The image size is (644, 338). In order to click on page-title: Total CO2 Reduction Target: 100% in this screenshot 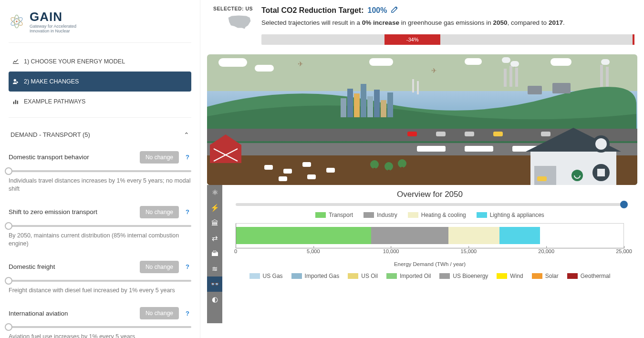, I will do `click(448, 10)`.